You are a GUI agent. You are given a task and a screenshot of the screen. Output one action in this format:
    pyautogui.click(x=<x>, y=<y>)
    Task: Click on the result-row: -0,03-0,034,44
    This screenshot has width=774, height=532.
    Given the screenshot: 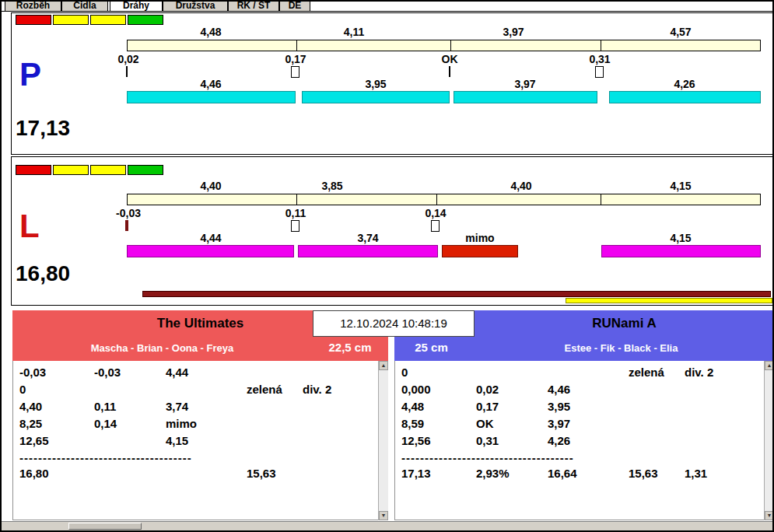 What is the action you would take?
    pyautogui.click(x=201, y=374)
    